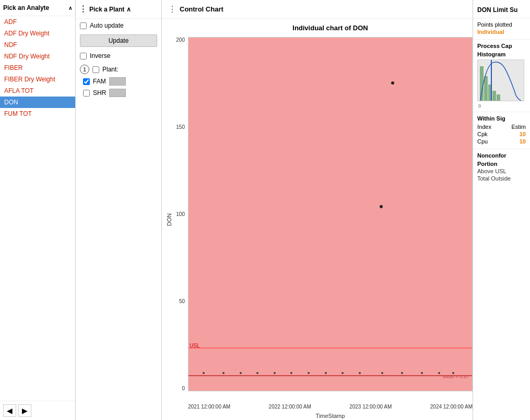 This screenshot has width=530, height=420. Describe the element at coordinates (501, 127) in the screenshot. I see `within-sig-header-row: Index Estim` at that location.